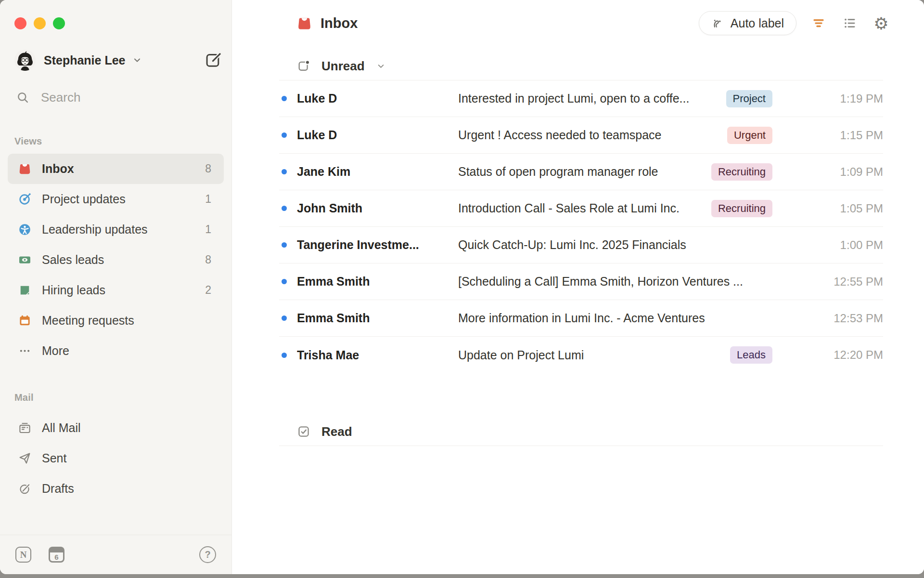 The width and height of the screenshot is (924, 578). I want to click on note-icon, so click(25, 290).